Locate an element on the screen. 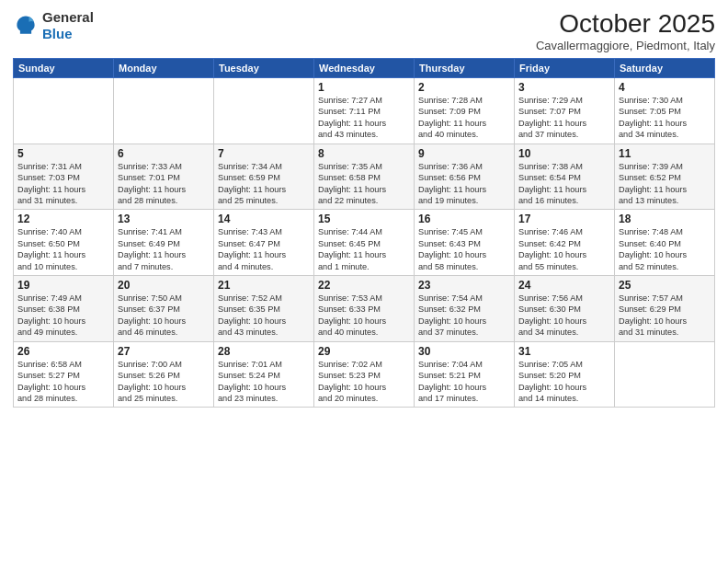  day-info: Sunrise: 7:38 AM Sunset: 6:54 PM Dayligh… is located at coordinates (564, 184).